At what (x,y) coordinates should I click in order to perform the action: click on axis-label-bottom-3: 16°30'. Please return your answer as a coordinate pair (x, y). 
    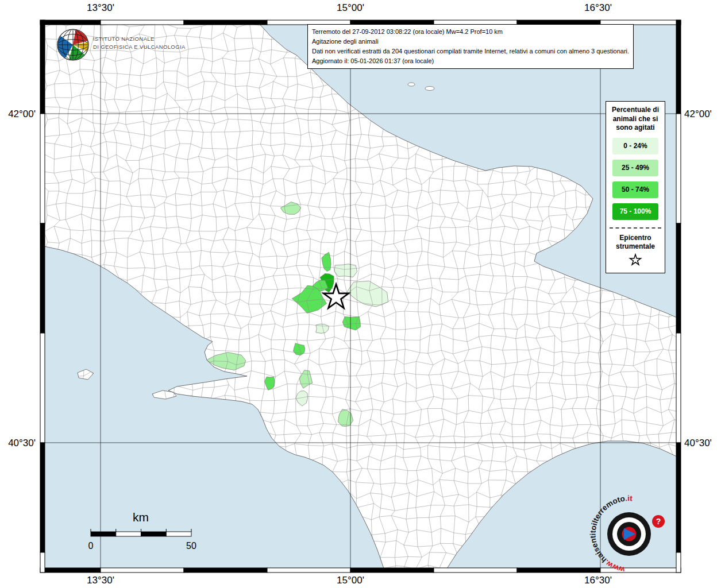
    Looking at the image, I should click on (598, 581).